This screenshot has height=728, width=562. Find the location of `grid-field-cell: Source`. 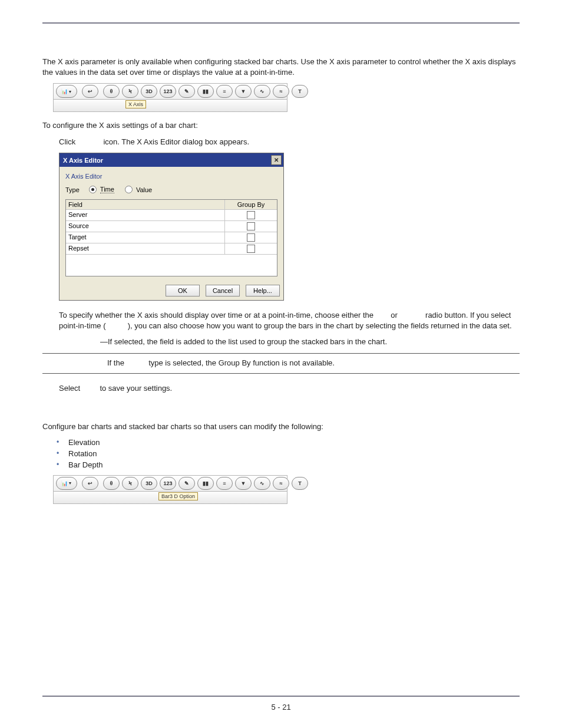

grid-field-cell: Source is located at coordinates (146, 226).